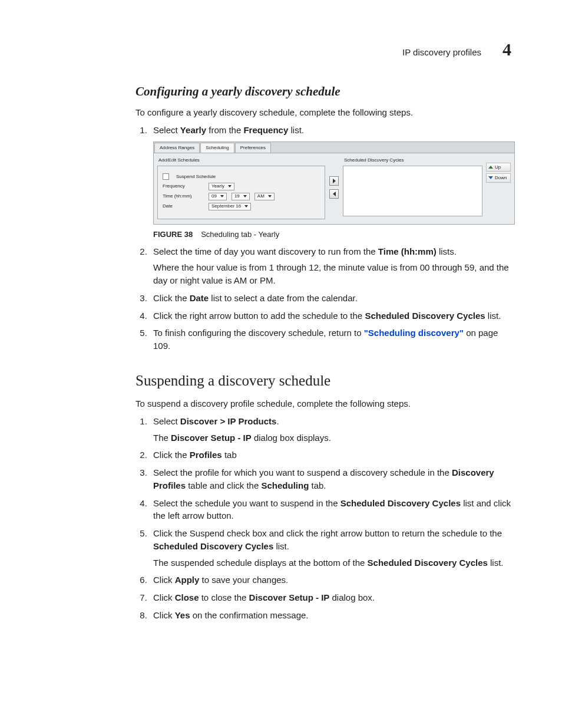  I want to click on s2-step-2: Click the Profiles tab, so click(331, 455).